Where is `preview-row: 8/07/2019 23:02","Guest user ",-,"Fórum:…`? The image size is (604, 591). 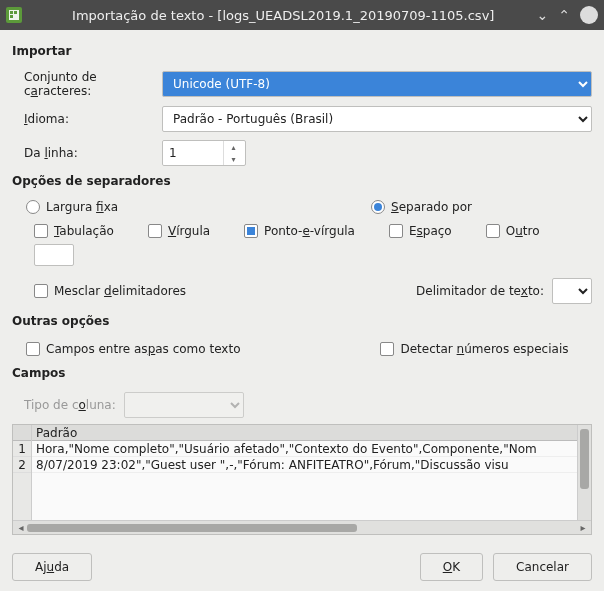 preview-row: 8/07/2019 23:02","Guest user ",-,"Fórum:… is located at coordinates (304, 465).